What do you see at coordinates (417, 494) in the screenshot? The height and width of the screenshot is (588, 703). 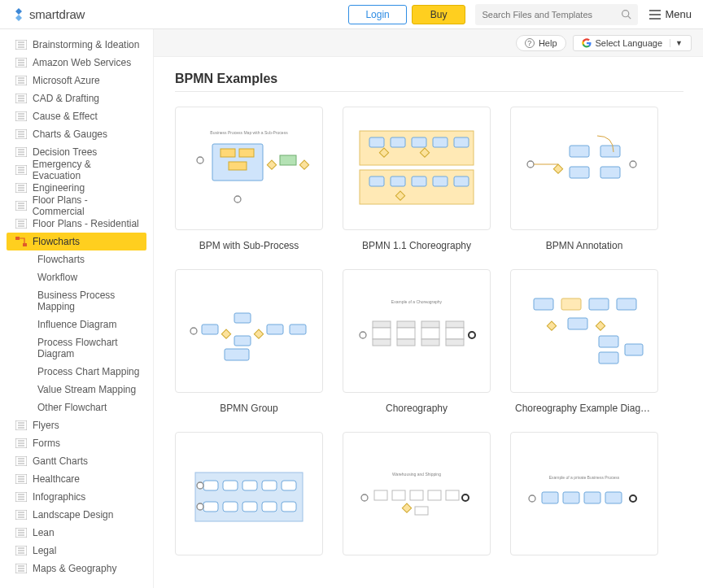 I see `template-card: Warehousing and Shipping` at bounding box center [417, 494].